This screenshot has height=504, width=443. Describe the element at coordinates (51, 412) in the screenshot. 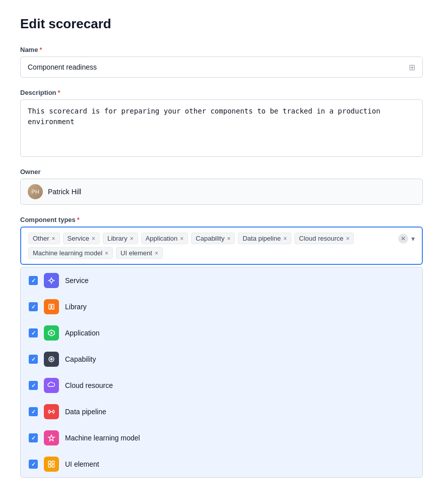

I see `data-pipeline-icon` at that location.